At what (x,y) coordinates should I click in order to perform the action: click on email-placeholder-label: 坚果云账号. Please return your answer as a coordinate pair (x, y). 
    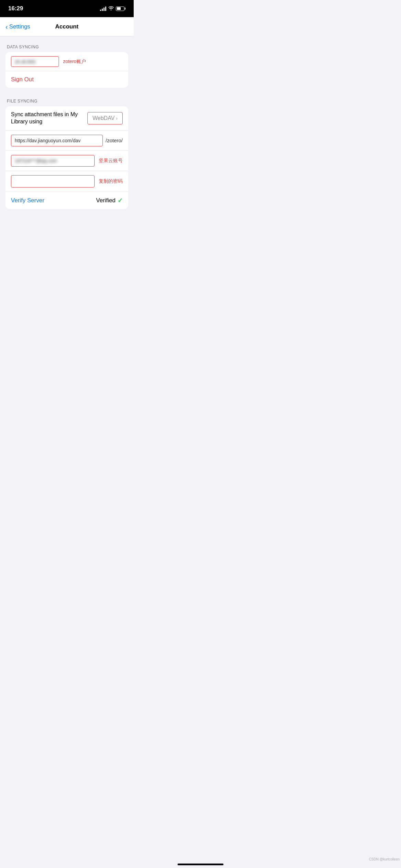
    Looking at the image, I should click on (111, 161).